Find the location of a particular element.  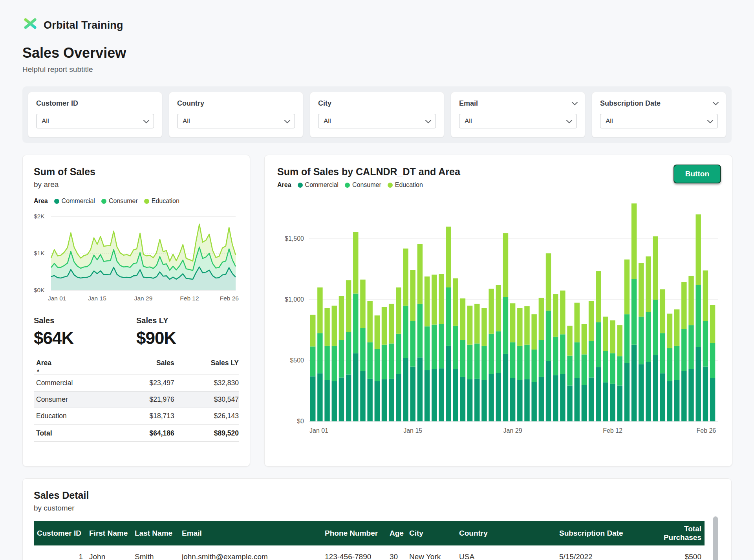

column-header-sales-ly: Sales LY is located at coordinates (207, 367).